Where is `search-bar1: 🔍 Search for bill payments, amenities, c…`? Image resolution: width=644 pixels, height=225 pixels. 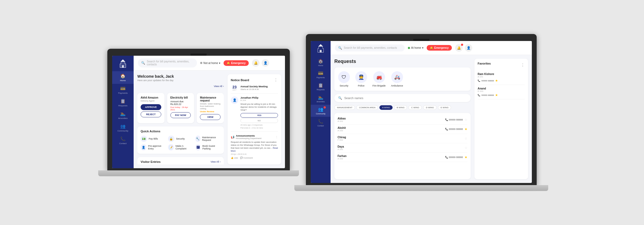
search-bar1: 🔍 Search for bill payments, amenities, c… is located at coordinates (167, 63).